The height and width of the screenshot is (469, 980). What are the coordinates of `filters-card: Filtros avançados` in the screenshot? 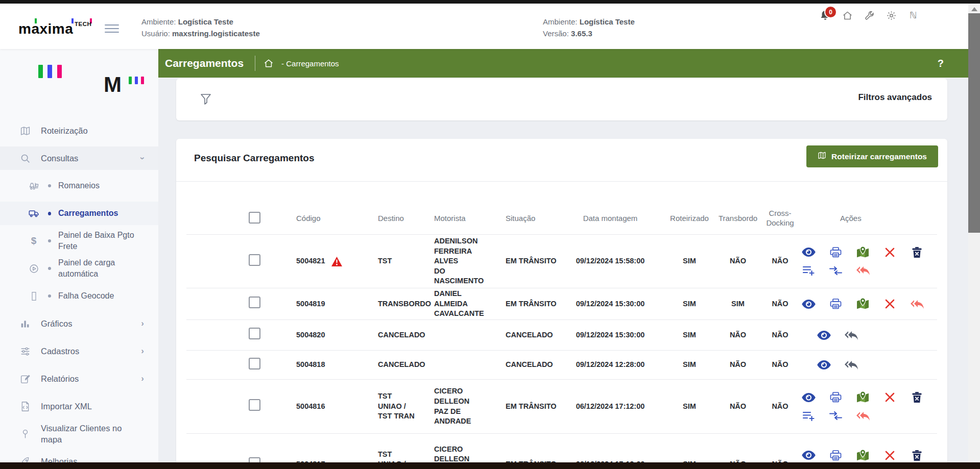 It's located at (562, 100).